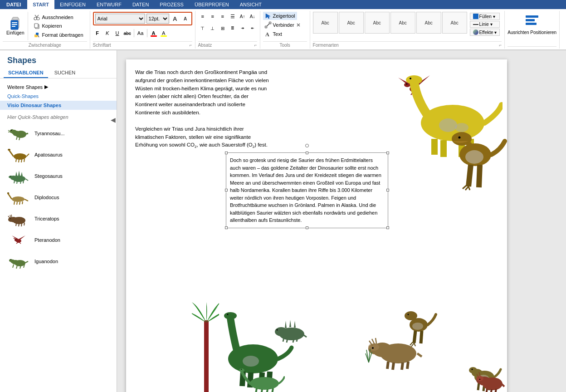 This screenshot has width=566, height=392. What do you see at coordinates (65, 73) in the screenshot?
I see `sidebar-tab-suchen: SUCHEN` at bounding box center [65, 73].